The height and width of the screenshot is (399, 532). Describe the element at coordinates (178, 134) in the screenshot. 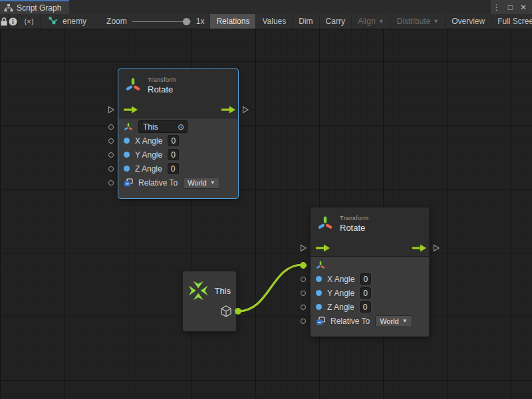

I see `node-rotate-top: Transform Rotate` at that location.